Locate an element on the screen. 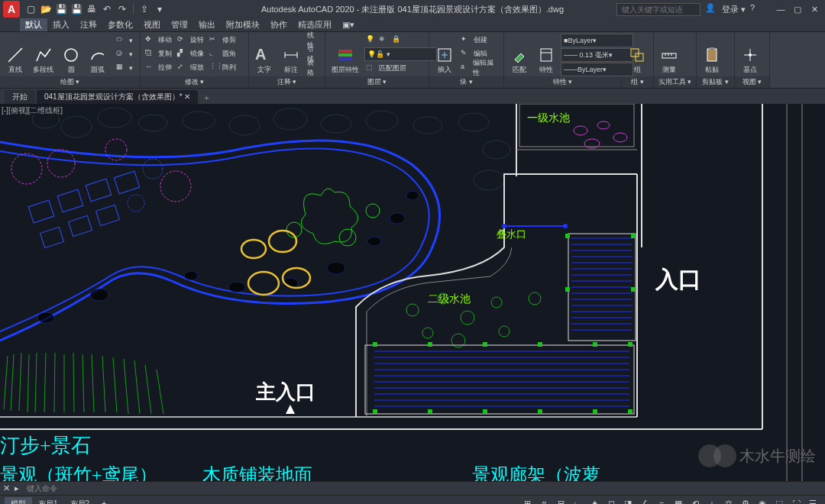 This screenshot has width=825, height=504. doctab-new: + is located at coordinates (206, 98).